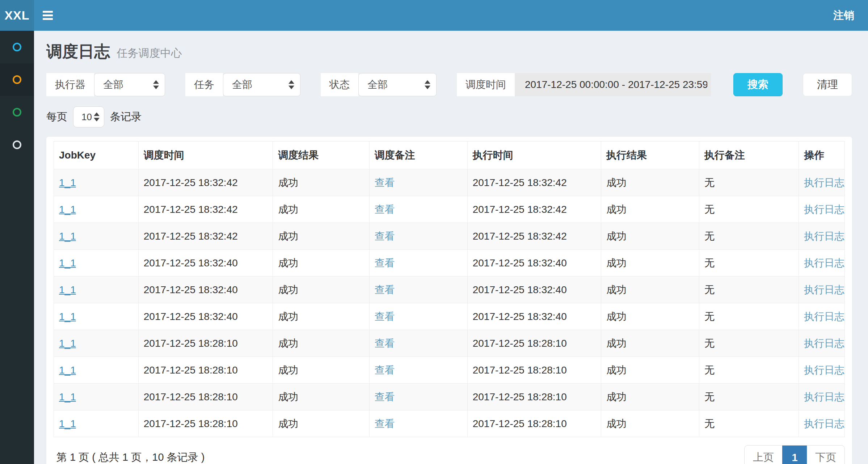 This screenshot has width=868, height=464. What do you see at coordinates (17, 15) in the screenshot?
I see `app-logo: XXL` at bounding box center [17, 15].